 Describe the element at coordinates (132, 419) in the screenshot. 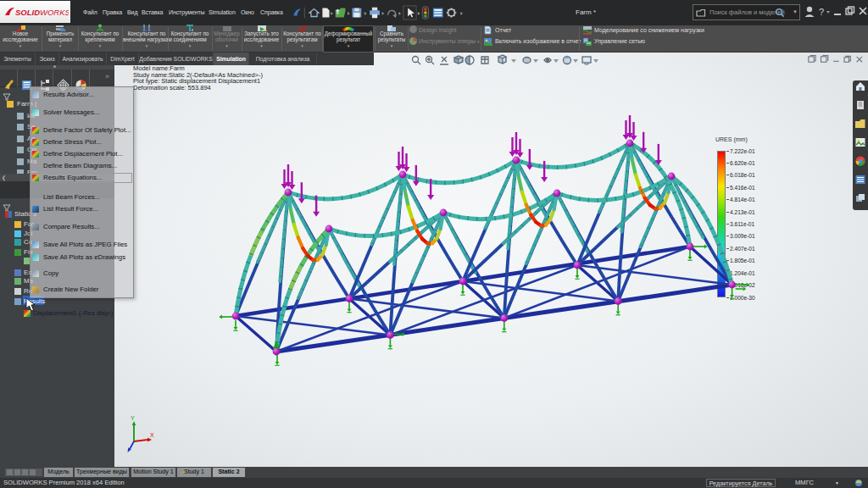

I see `svg-text: Y` at that location.